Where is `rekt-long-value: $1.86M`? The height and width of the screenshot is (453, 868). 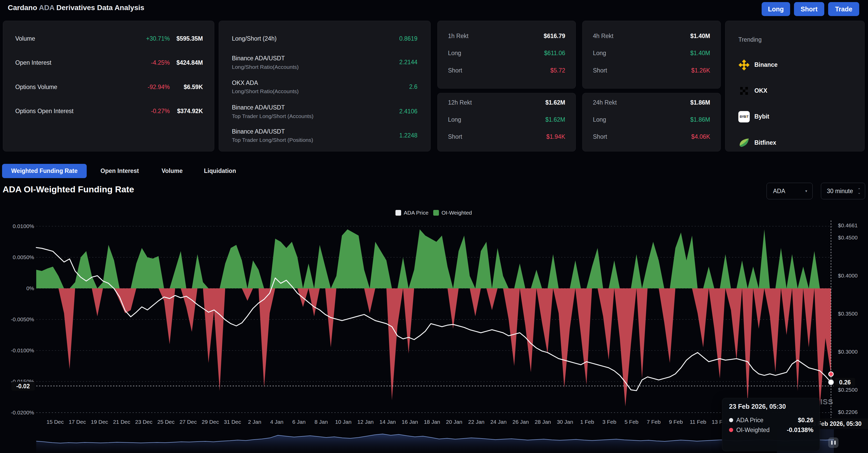
rekt-long-value: $1.86M is located at coordinates (682, 120).